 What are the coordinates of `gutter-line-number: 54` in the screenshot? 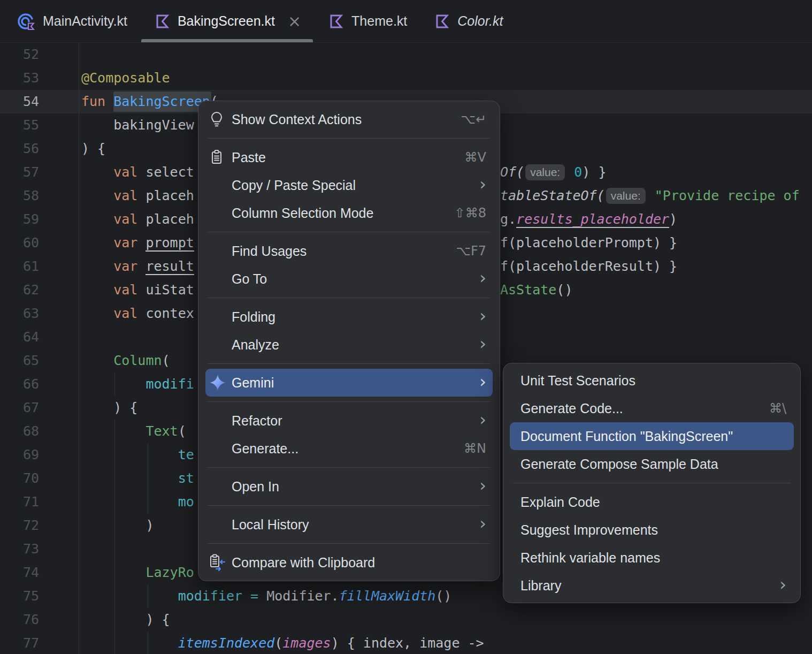 It's located at (19, 102).